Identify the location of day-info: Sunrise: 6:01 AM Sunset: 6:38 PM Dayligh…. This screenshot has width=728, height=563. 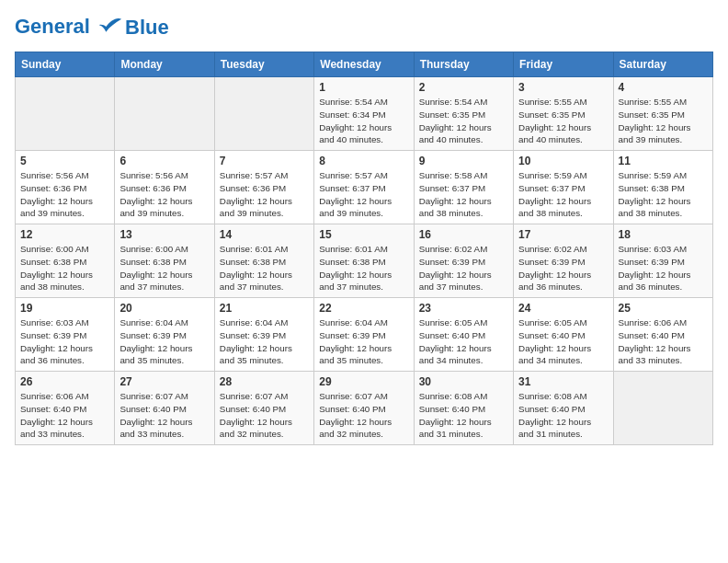
(265, 269).